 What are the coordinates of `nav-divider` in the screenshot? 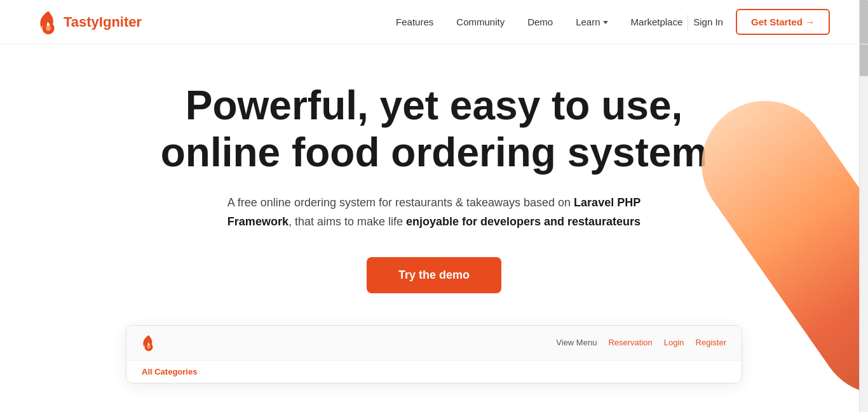 It's located at (688, 22).